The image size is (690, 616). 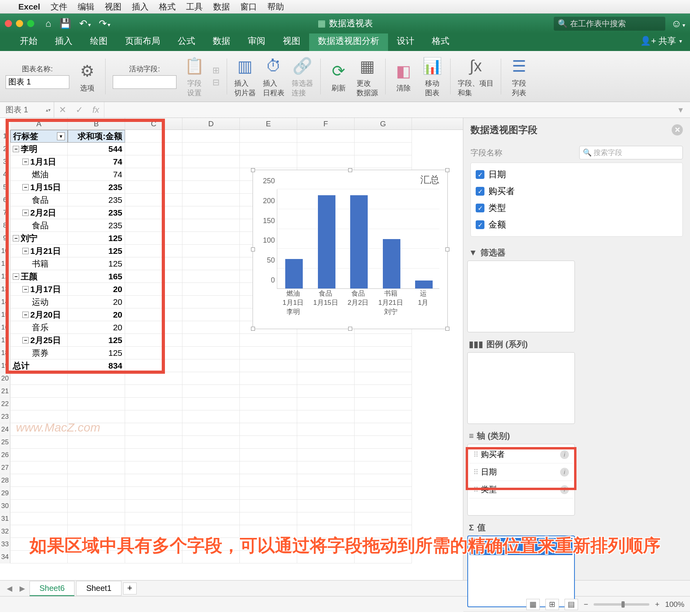 I want to click on field-search-input: 🔍 搜索字段, so click(x=631, y=153).